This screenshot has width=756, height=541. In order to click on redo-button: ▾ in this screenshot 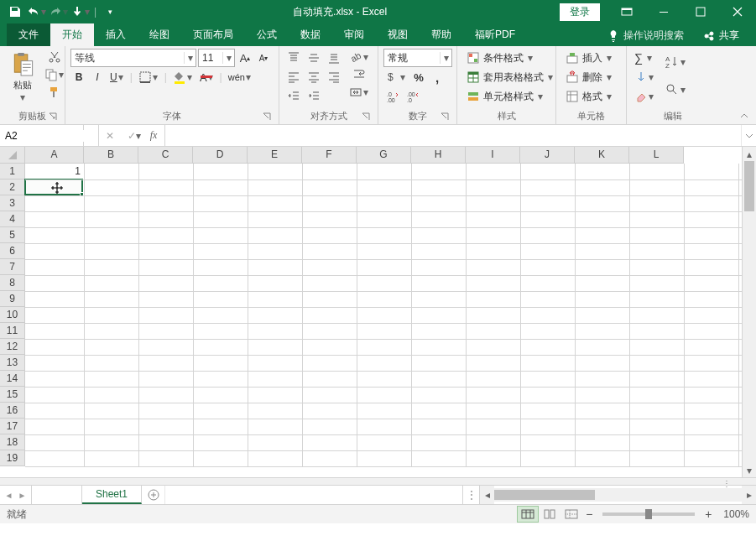, I will do `click(59, 12)`.